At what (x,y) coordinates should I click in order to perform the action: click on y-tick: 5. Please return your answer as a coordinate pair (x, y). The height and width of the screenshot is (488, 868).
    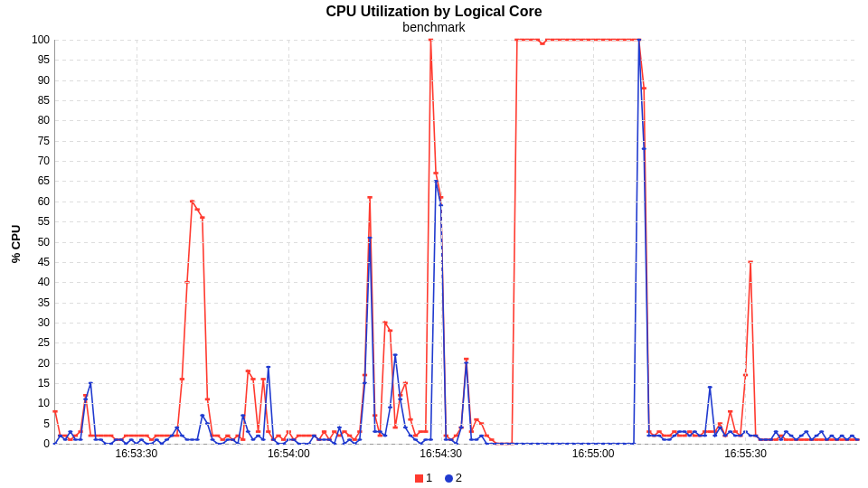
    Looking at the image, I should click on (49, 424).